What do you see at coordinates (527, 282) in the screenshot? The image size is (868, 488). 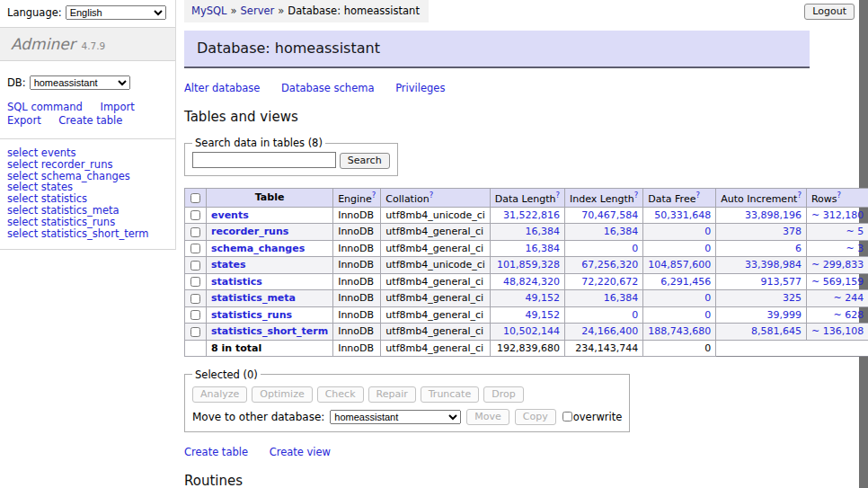 I see `cell-data_length: 48,824,320` at bounding box center [527, 282].